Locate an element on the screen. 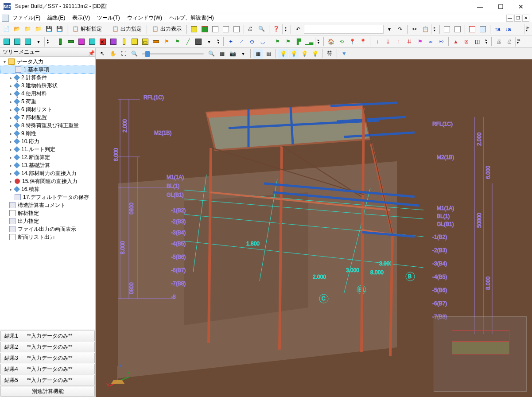 The image size is (532, 397). menu-help: ヘルプ、解説書(H) is located at coordinates (191, 18).